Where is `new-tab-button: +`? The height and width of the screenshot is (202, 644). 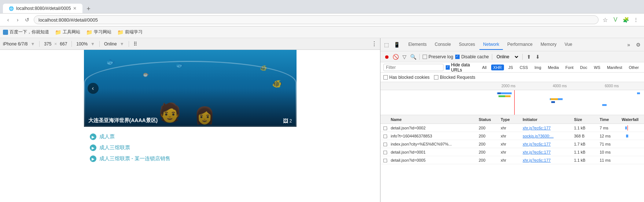 new-tab-button: + is located at coordinates (88, 9).